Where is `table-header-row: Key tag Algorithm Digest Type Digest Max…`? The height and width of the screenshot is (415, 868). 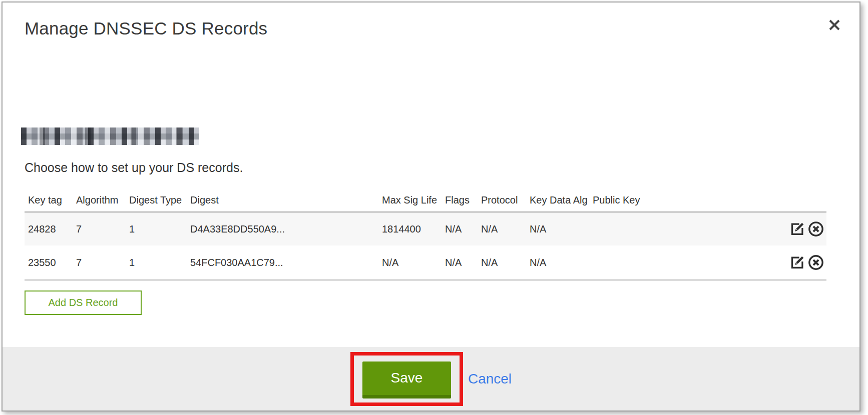
table-header-row: Key tag Algorithm Digest Type Digest Max… is located at coordinates (425, 200).